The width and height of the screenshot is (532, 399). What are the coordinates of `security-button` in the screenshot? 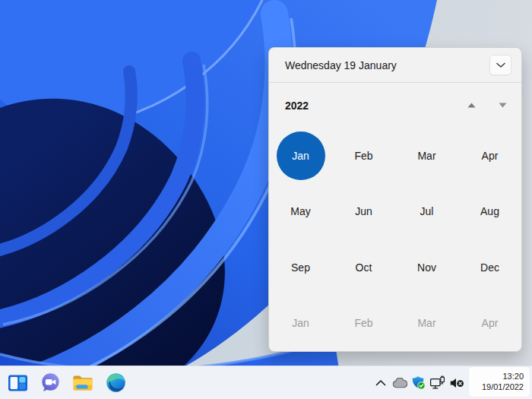 It's located at (418, 383).